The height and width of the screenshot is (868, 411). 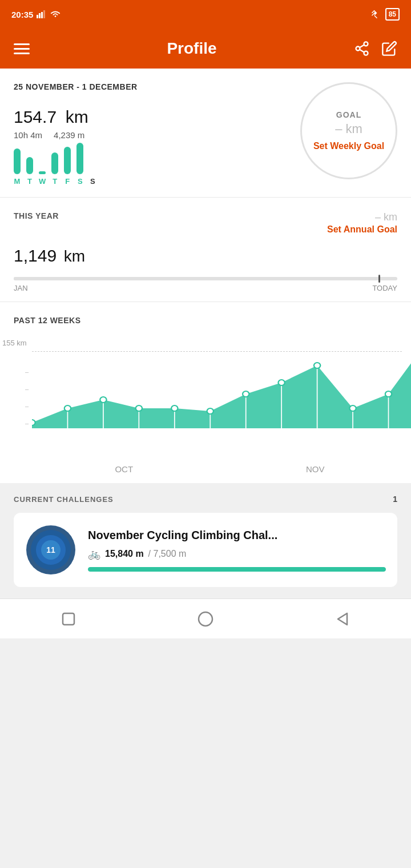 What do you see at coordinates (37, 216) in the screenshot?
I see `year-label-block: THIS YEAR` at bounding box center [37, 216].